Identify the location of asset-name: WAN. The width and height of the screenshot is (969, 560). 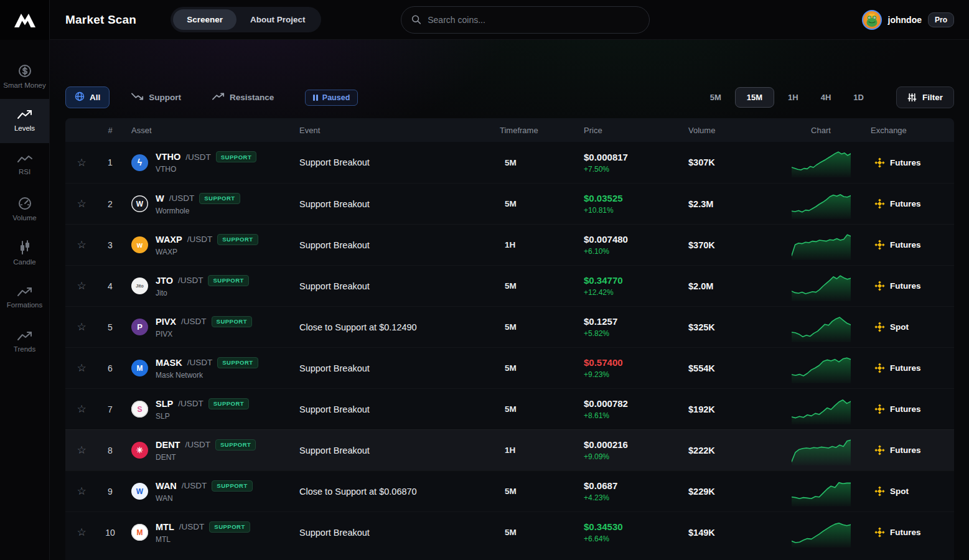
(204, 498).